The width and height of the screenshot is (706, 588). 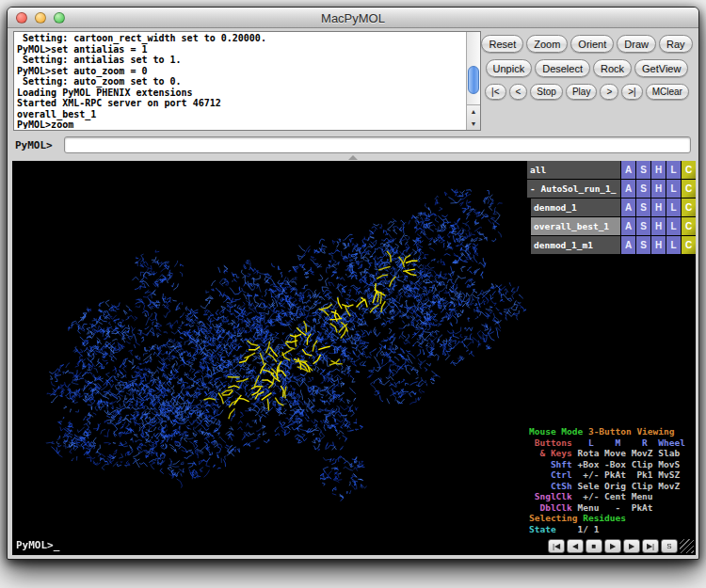 I want to click on console-line: overall_best_1, so click(x=241, y=115).